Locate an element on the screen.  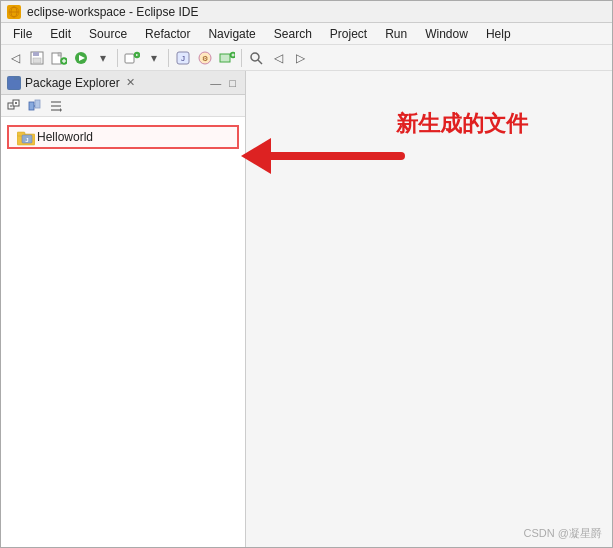
annotation-text: 新生成的文件 is located at coordinates (462, 124).